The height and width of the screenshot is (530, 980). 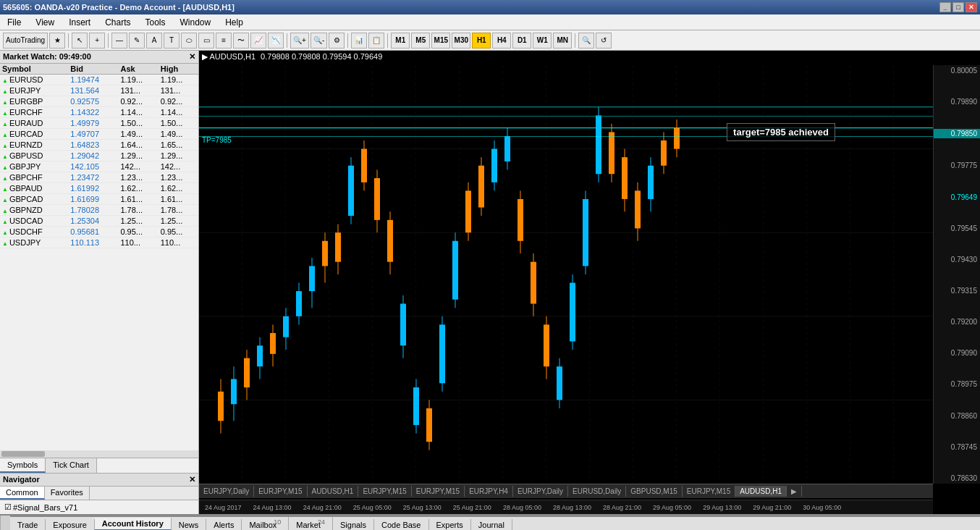 What do you see at coordinates (193, 479) in the screenshot?
I see `navigator-close: ✕` at bounding box center [193, 479].